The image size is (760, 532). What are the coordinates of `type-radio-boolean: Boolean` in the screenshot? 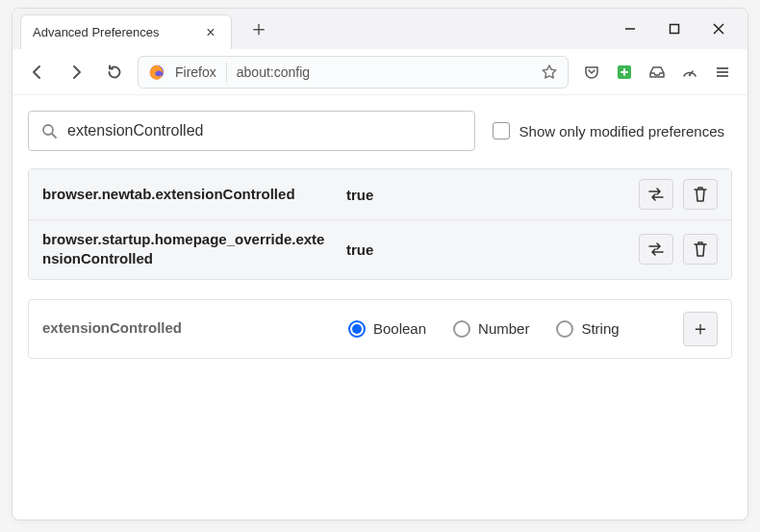 It's located at (387, 329).